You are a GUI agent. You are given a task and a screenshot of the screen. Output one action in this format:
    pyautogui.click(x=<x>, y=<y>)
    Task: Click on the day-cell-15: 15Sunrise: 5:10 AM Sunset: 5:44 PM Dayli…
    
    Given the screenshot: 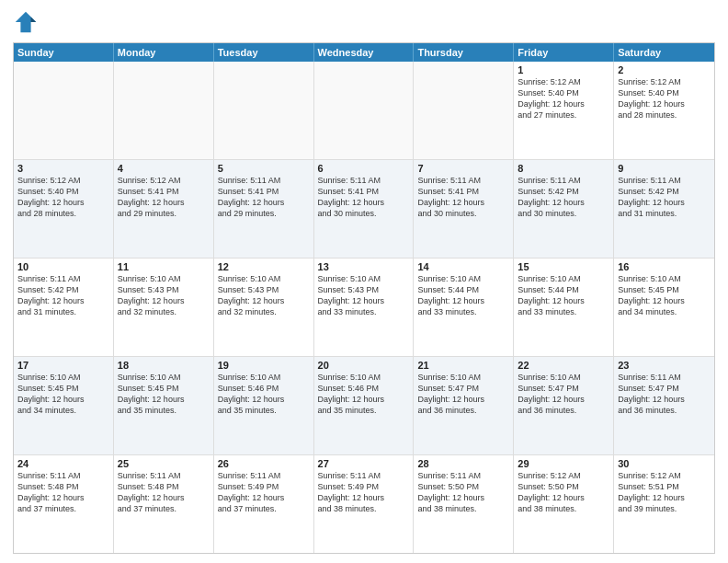 What is the action you would take?
    pyautogui.click(x=564, y=307)
    